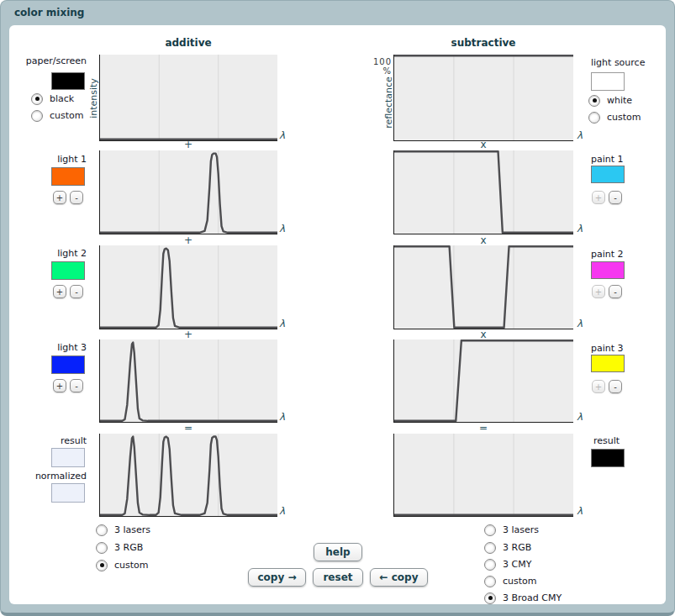 This screenshot has height=616, width=675. Describe the element at coordinates (608, 271) in the screenshot. I see `paint-2-swatch` at that location.